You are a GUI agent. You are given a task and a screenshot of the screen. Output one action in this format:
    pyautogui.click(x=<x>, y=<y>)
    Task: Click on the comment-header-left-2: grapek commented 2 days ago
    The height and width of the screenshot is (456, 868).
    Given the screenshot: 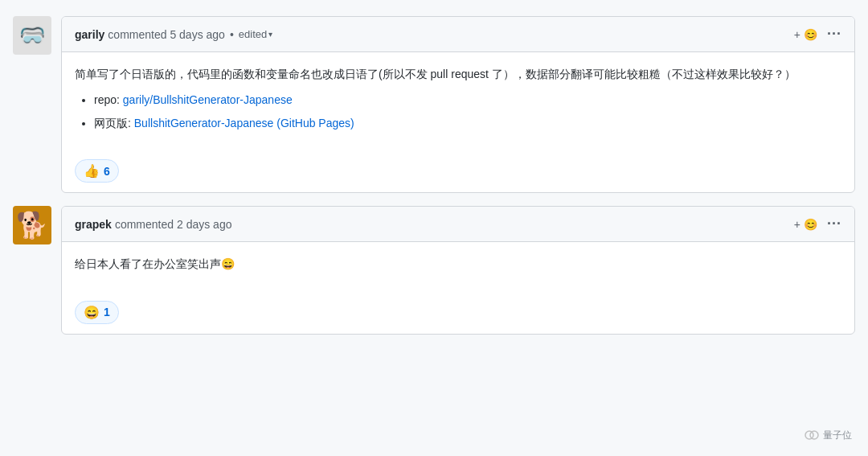 What is the action you would take?
    pyautogui.click(x=153, y=224)
    